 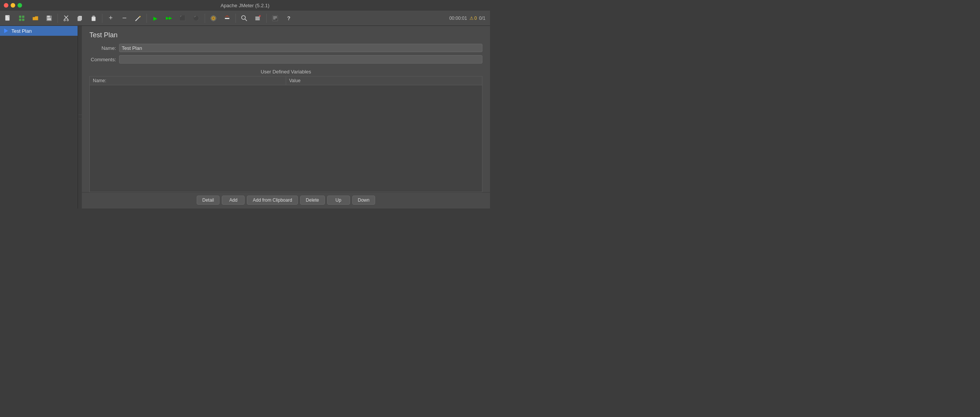 What do you see at coordinates (286, 200) in the screenshot?
I see `bottom-buttons: Detail Add Add from Clipboard Delete Up …` at bounding box center [286, 200].